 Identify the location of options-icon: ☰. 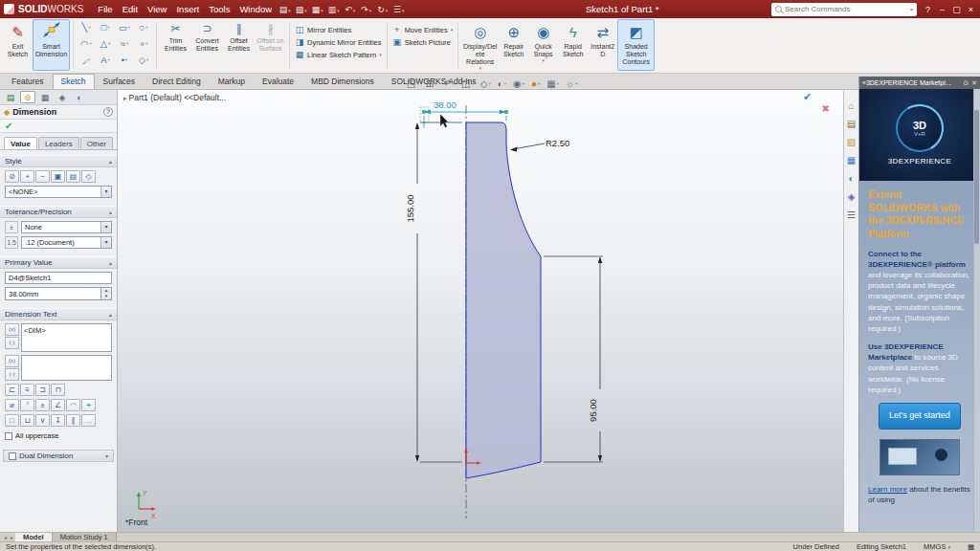
(398, 10).